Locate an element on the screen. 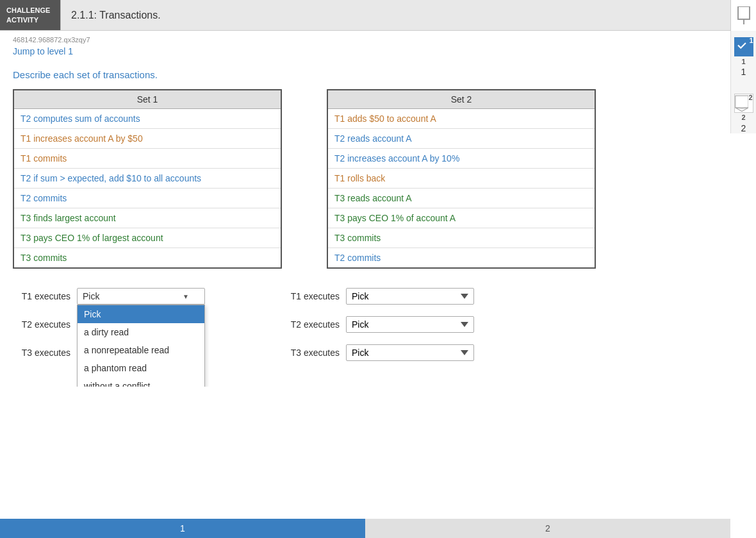 Image resolution: width=756 pixels, height=538 pixels. chevron-down-icon: ▼ is located at coordinates (186, 296).